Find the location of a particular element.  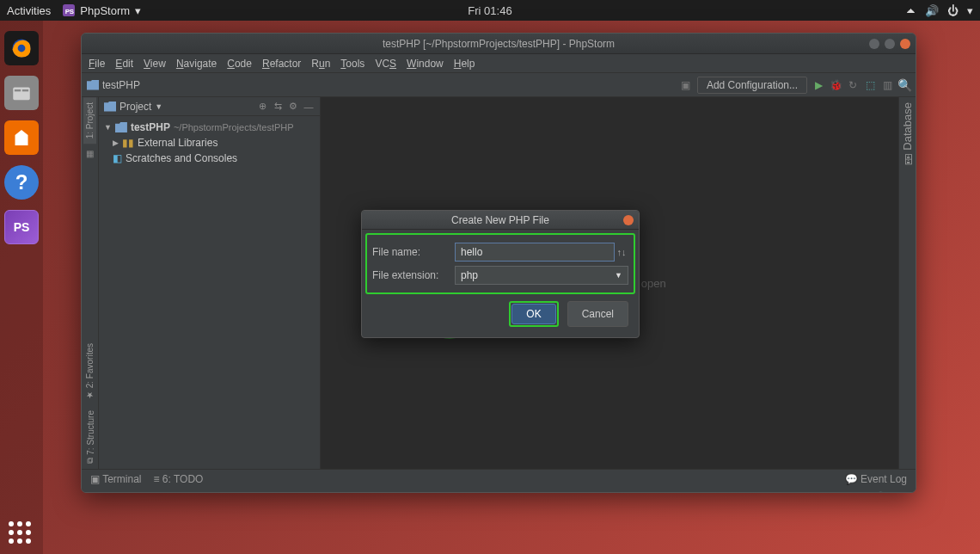

search-icon: 🔍 is located at coordinates (904, 85).